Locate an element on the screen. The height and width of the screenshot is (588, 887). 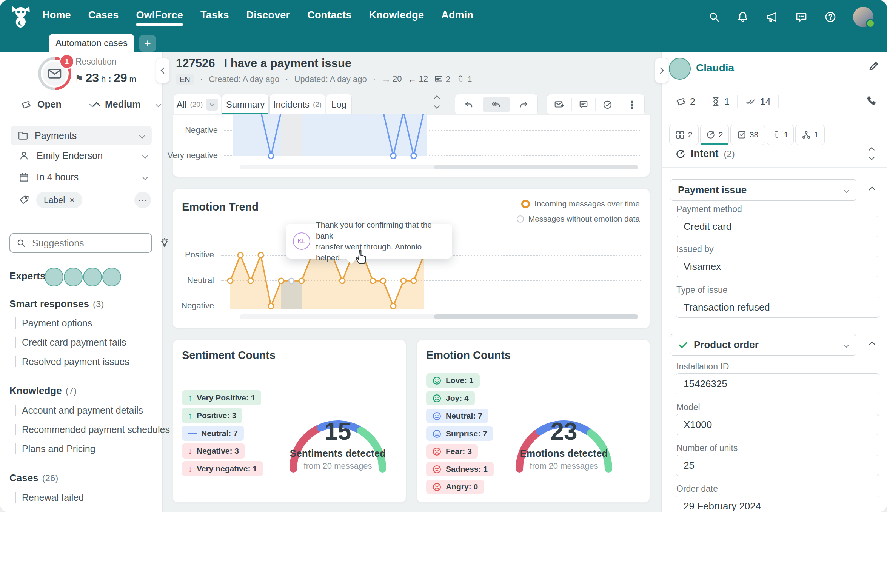
case-item: Renewal failed is located at coordinates (49, 497).